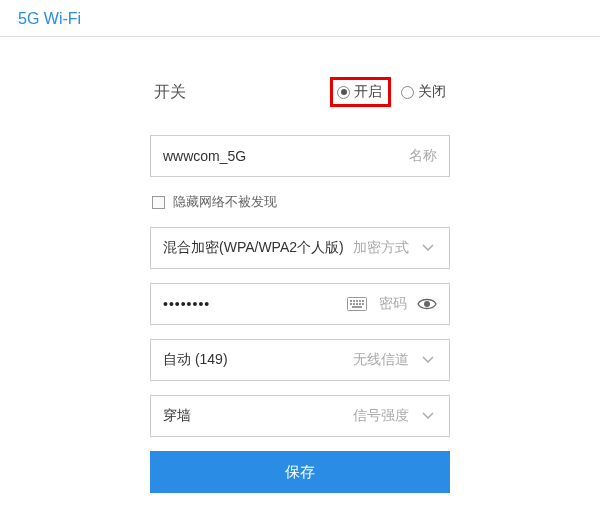 The width and height of the screenshot is (600, 517). What do you see at coordinates (186, 304) in the screenshot?
I see `password-value: ••••••••` at bounding box center [186, 304].